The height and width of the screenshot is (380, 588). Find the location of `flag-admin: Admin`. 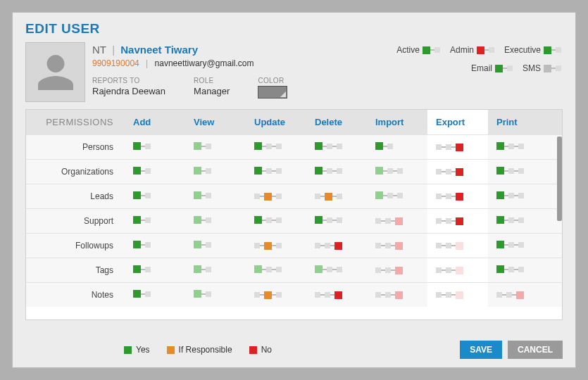

flag-admin: Admin is located at coordinates (472, 50).